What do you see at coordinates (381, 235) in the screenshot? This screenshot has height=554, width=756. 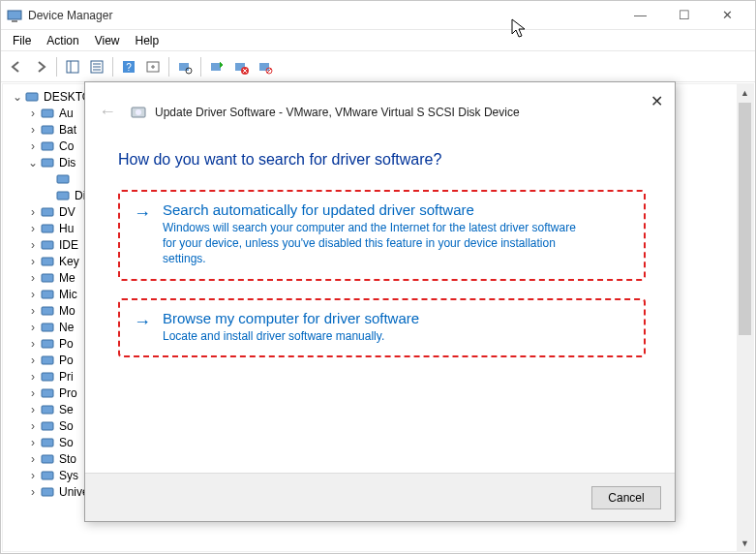 I see `option-search-automatically: → Search automatically for updated drive…` at bounding box center [381, 235].